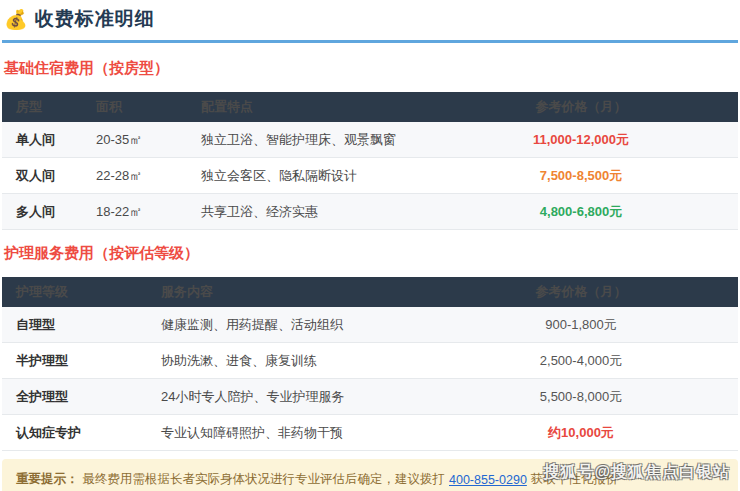 The image size is (740, 491). What do you see at coordinates (292, 397) in the screenshot?
I see `data-cell: 24小时专人陪护、专业护理服务` at bounding box center [292, 397].